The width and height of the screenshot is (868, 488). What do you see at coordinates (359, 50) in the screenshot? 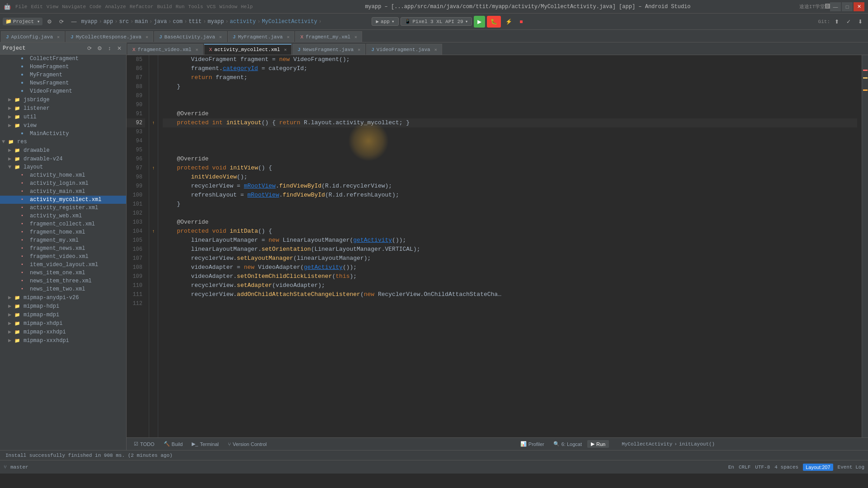
I see `tab-newsfragment-close: ✕` at bounding box center [359, 50].